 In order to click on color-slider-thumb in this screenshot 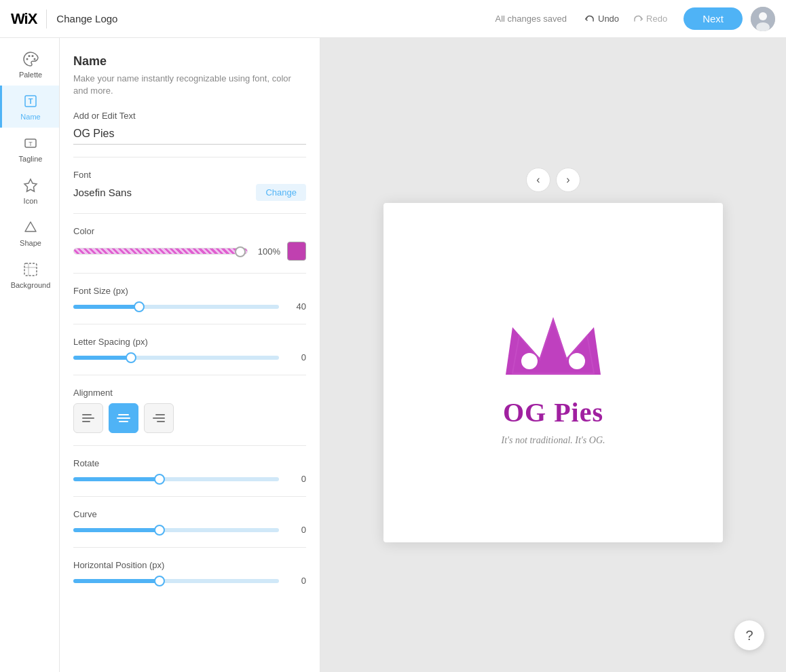, I will do `click(240, 252)`.